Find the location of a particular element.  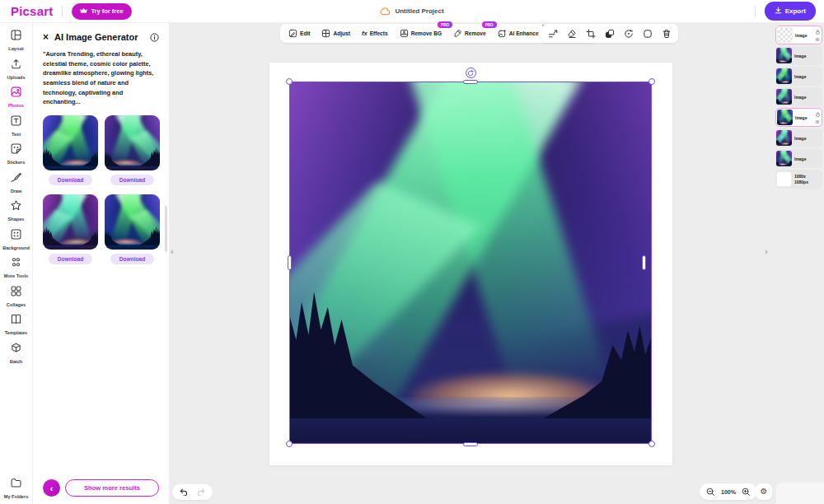

panel-title: AI Image Generator is located at coordinates (96, 37).